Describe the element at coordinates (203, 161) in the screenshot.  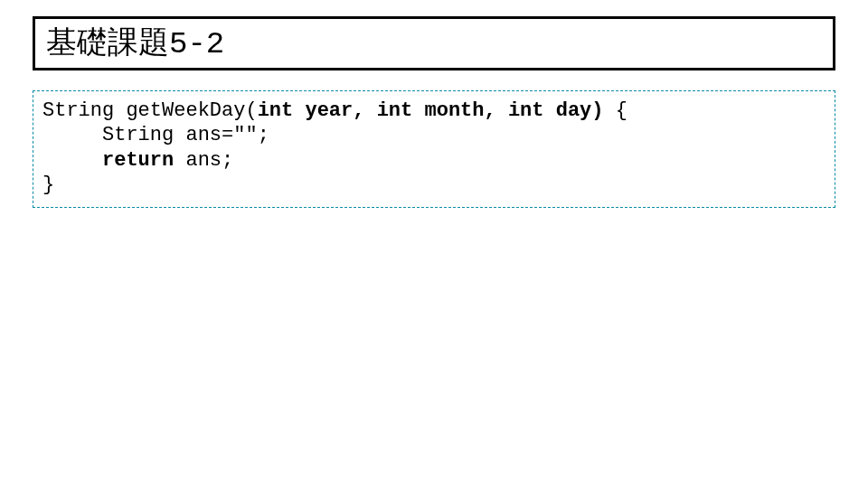
I see `code-l3-var: ans;` at that location.